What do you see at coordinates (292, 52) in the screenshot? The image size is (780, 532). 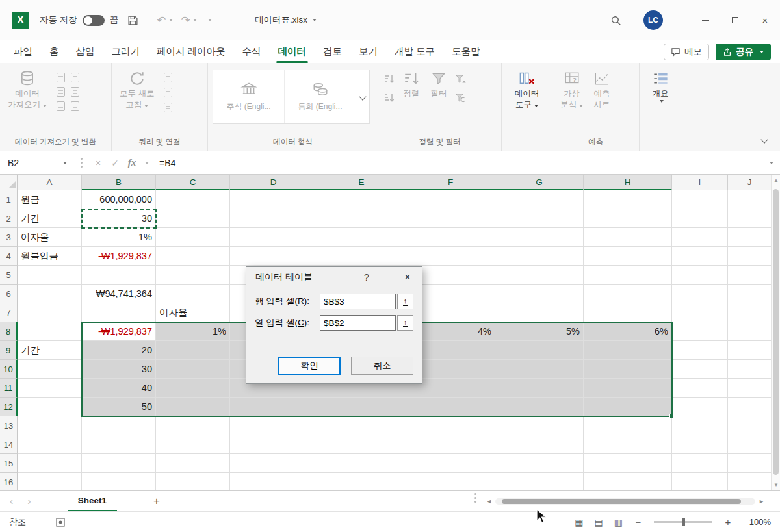 I see `ribbon-tab-data: 데이터` at bounding box center [292, 52].